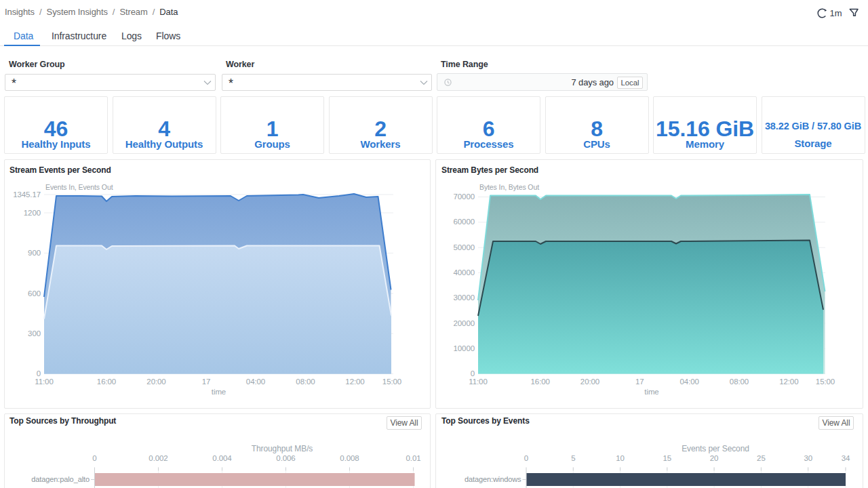 The width and height of the screenshot is (868, 488). I want to click on svg-text: 0.008, so click(349, 458).